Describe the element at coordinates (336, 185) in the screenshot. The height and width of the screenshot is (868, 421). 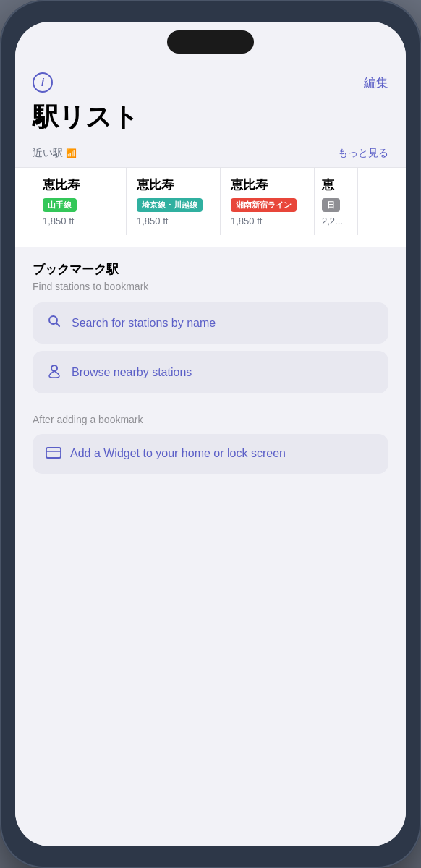
I see `station-name: 恵` at that location.